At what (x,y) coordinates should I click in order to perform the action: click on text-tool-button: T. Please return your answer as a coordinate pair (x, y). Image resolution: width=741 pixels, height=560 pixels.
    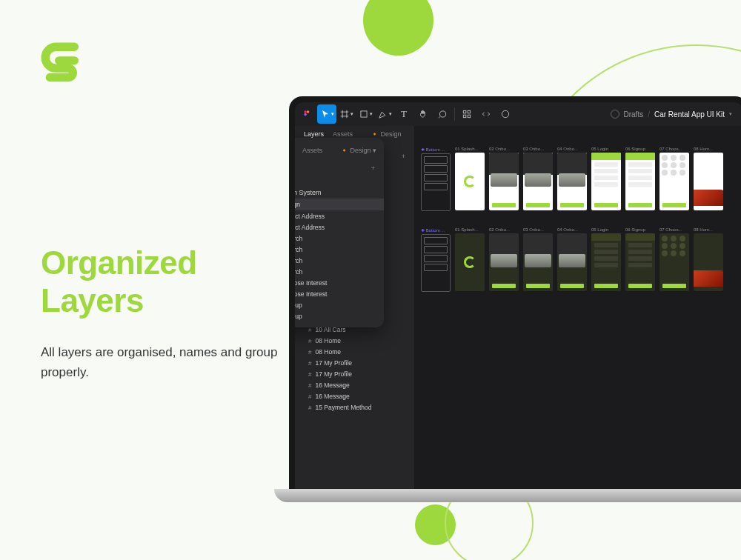
    Looking at the image, I should click on (404, 114).